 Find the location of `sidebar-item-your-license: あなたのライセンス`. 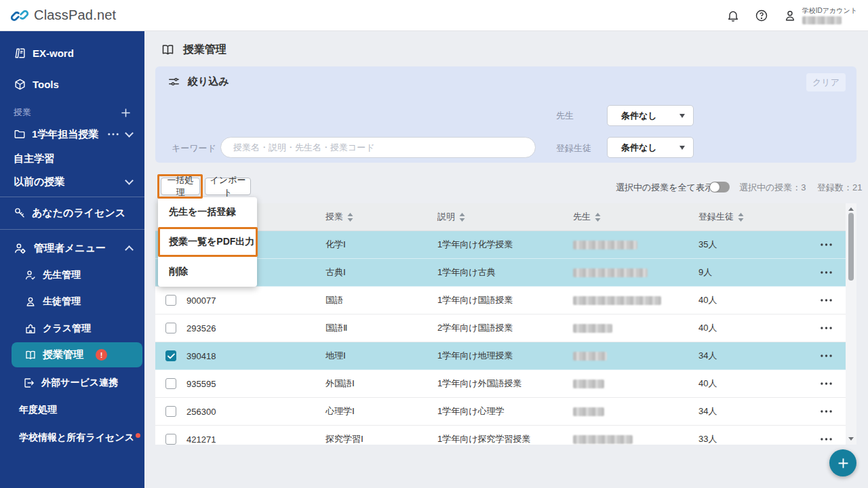

sidebar-item-your-license: あなたのライセンス is located at coordinates (72, 213).